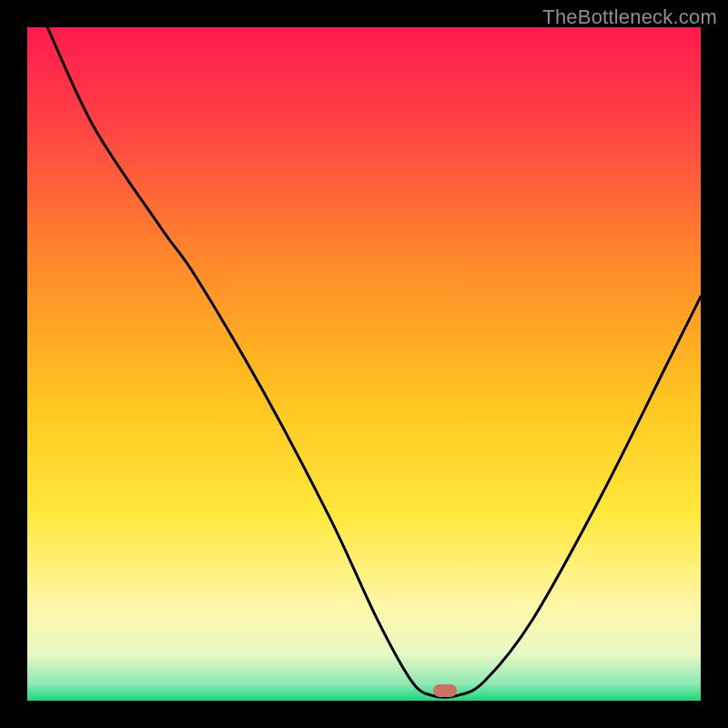  Describe the element at coordinates (630, 17) in the screenshot. I see `watermark-text: TheBottleneck.com` at that location.